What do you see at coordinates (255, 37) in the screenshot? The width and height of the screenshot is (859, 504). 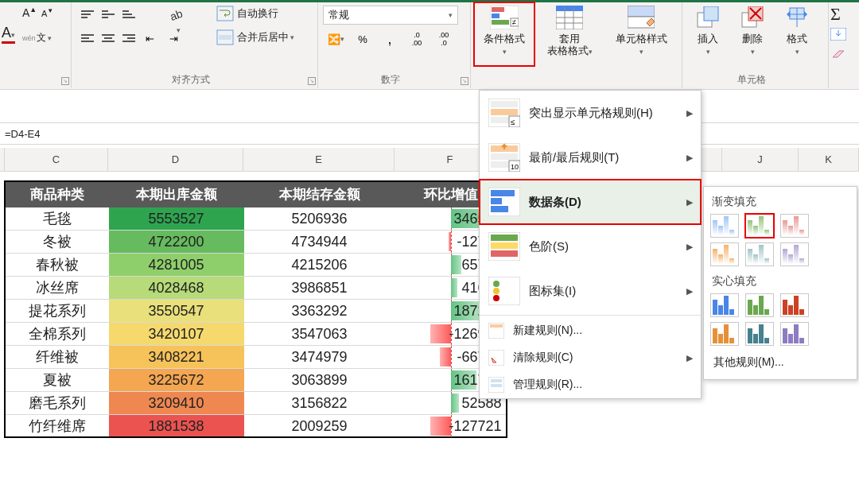 I see `merge-center-button: 合并后居中 ▾` at bounding box center [255, 37].